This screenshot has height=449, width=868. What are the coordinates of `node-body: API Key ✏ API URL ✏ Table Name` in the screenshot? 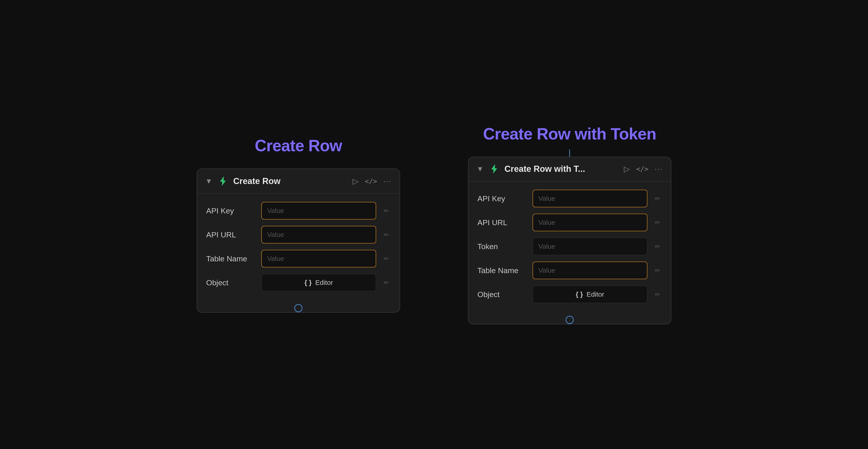 It's located at (299, 247).